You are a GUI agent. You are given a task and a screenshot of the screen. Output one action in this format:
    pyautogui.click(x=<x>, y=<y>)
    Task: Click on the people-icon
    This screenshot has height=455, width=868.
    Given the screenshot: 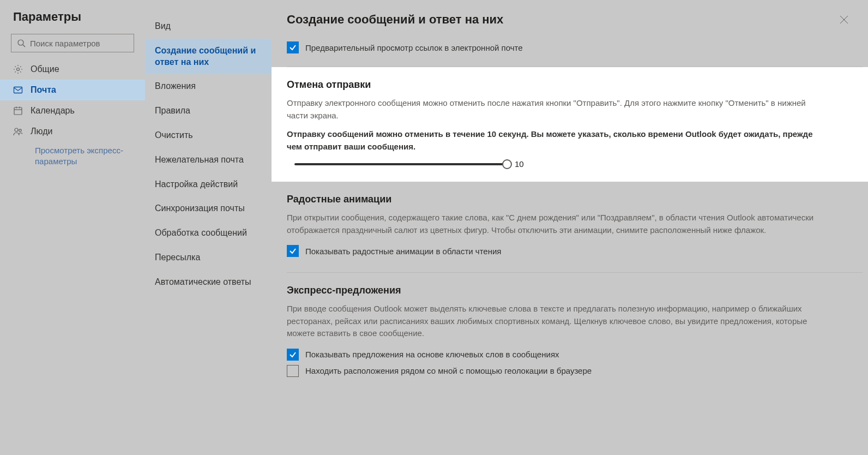 What is the action you would take?
    pyautogui.click(x=18, y=131)
    